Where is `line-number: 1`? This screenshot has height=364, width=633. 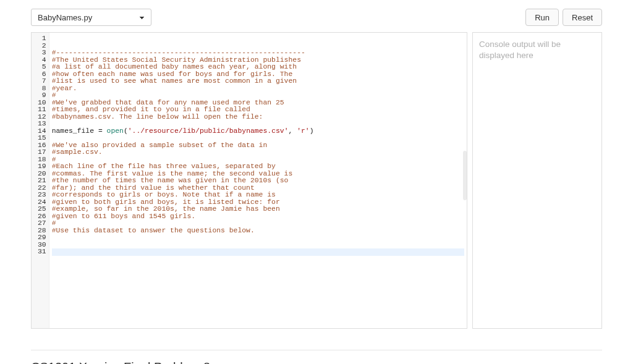 line-number: 1 is located at coordinates (42, 39).